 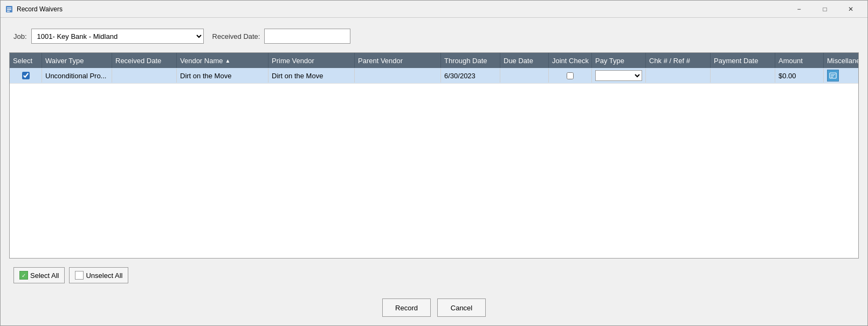 What do you see at coordinates (281, 36) in the screenshot?
I see `received-date-field-group: Received Date:` at bounding box center [281, 36].